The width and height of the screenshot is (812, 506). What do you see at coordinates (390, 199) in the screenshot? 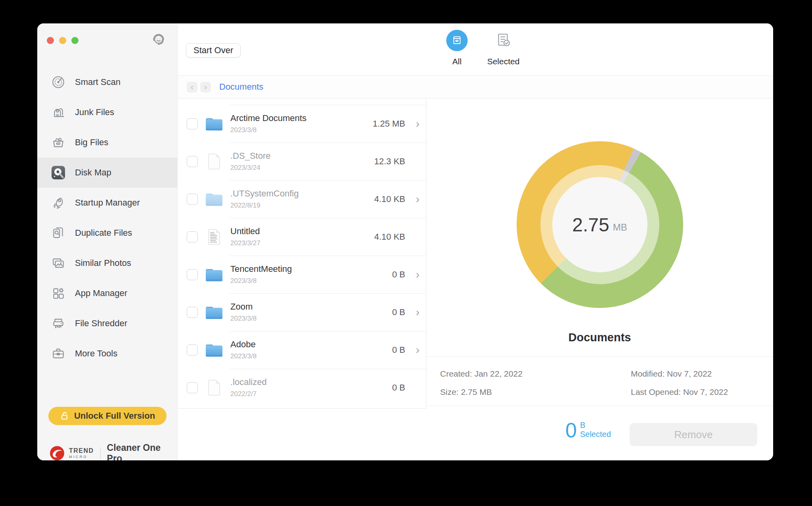
I see `file-size: 4.10 KB` at bounding box center [390, 199].